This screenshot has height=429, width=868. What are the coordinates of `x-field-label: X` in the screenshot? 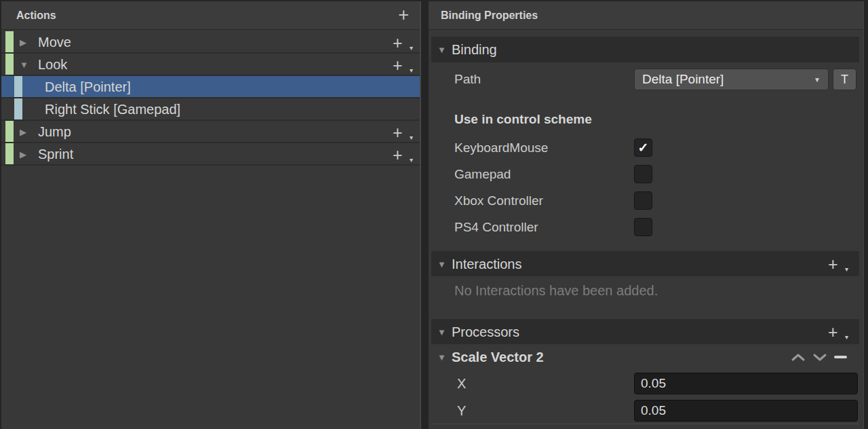 It's located at (461, 384).